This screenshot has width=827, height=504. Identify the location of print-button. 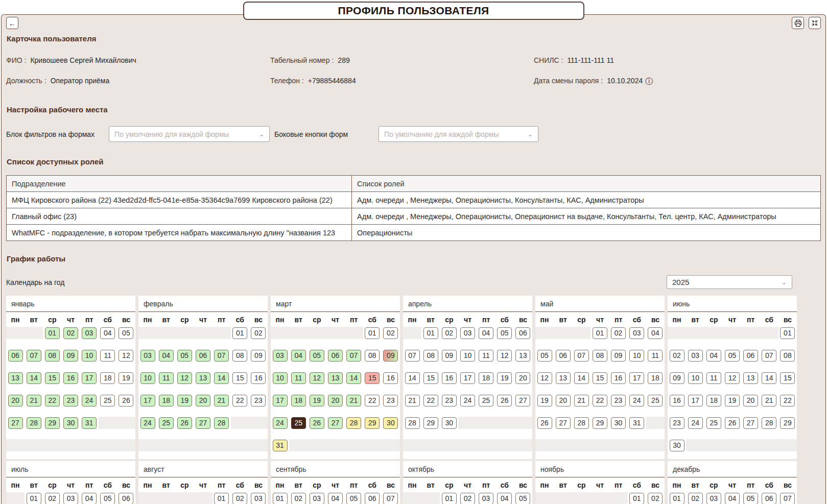
(798, 23).